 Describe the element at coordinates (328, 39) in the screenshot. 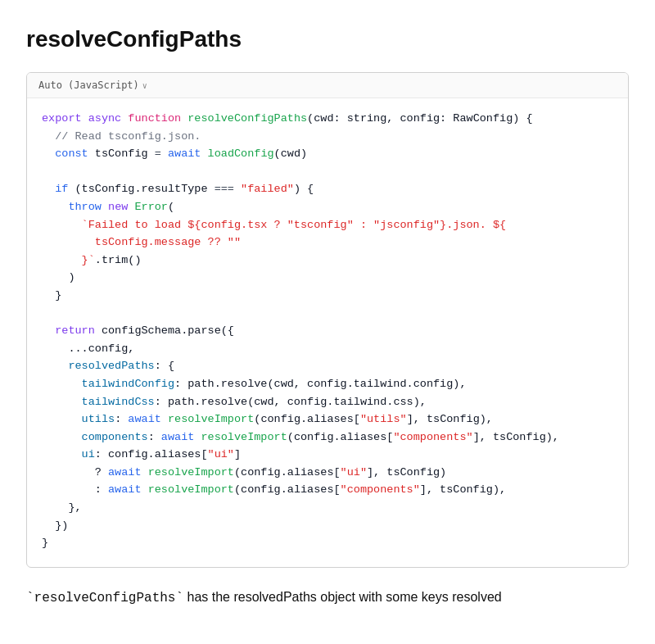

I see `page-title: resolveConfigPaths` at that location.